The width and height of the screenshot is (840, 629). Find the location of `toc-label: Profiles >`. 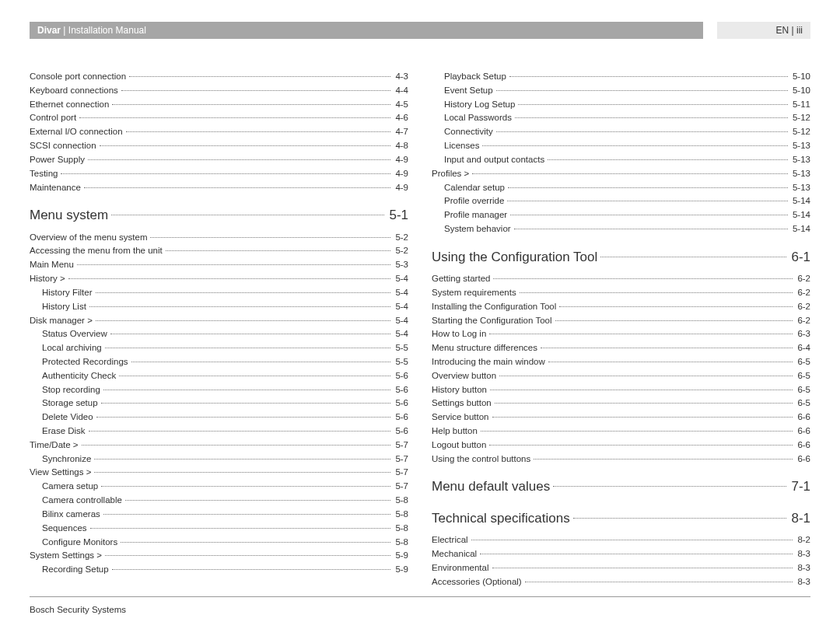

toc-label: Profiles > is located at coordinates (451, 174).